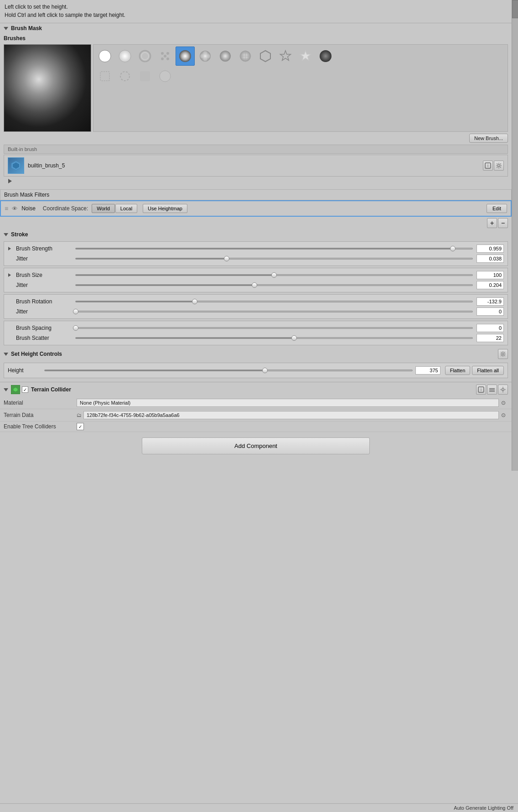 The image size is (518, 812). What do you see at coordinates (256, 312) in the screenshot?
I see `jitter3-row: Jitter` at bounding box center [256, 312].